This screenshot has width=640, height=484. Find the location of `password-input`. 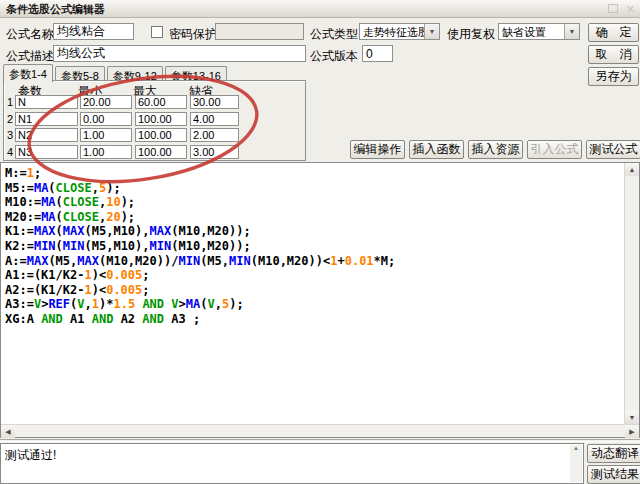

password-input is located at coordinates (260, 32).